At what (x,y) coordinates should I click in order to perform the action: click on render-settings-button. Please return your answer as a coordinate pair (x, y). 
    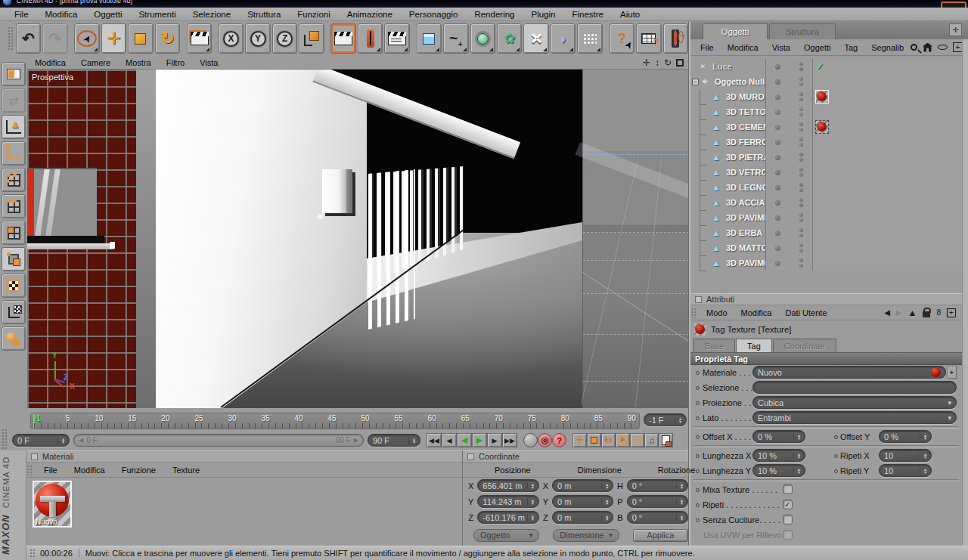
    Looking at the image, I should click on (371, 39).